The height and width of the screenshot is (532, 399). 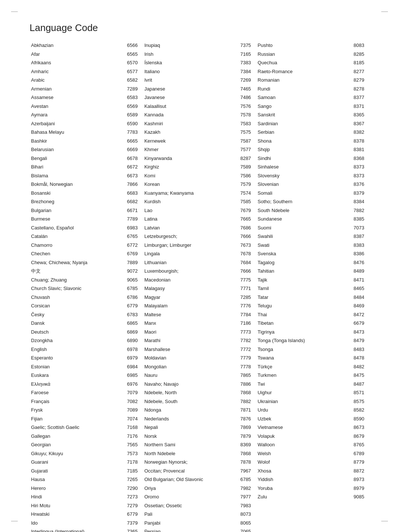 I want to click on language-code: 7573, so click(x=129, y=454).